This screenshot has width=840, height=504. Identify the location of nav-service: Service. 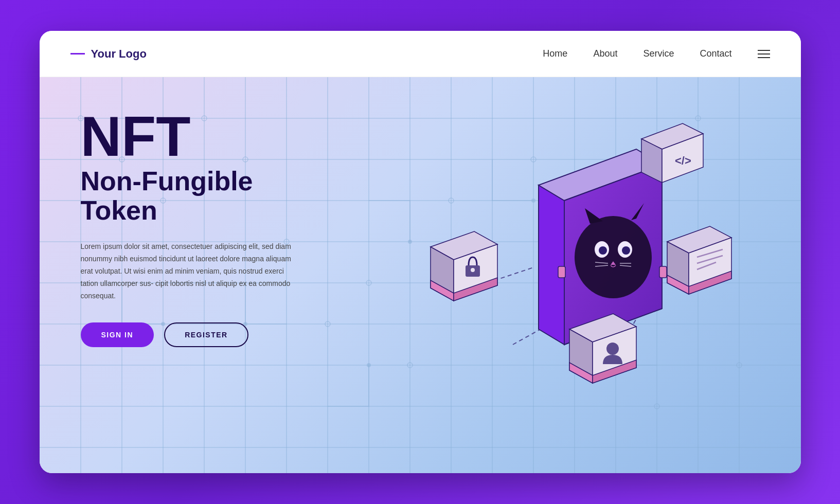
(658, 53).